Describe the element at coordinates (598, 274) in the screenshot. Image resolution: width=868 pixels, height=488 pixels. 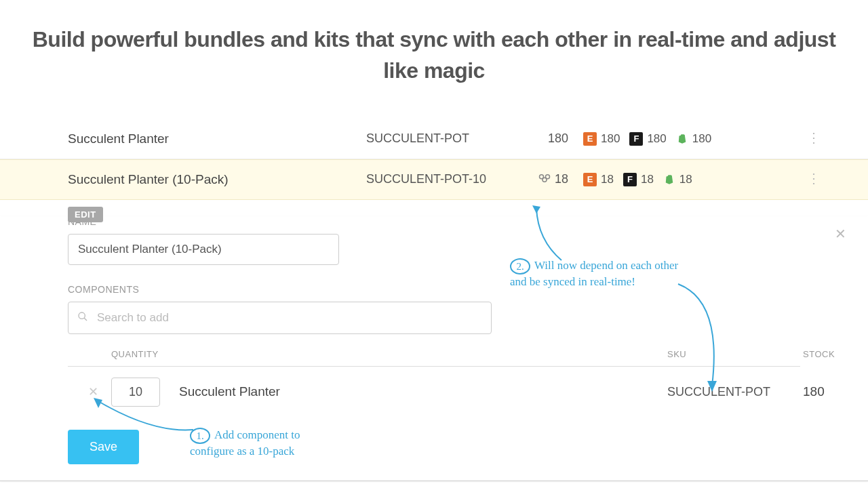
I see `annotation-2: 2.Will now depend on each other and be s…` at that location.